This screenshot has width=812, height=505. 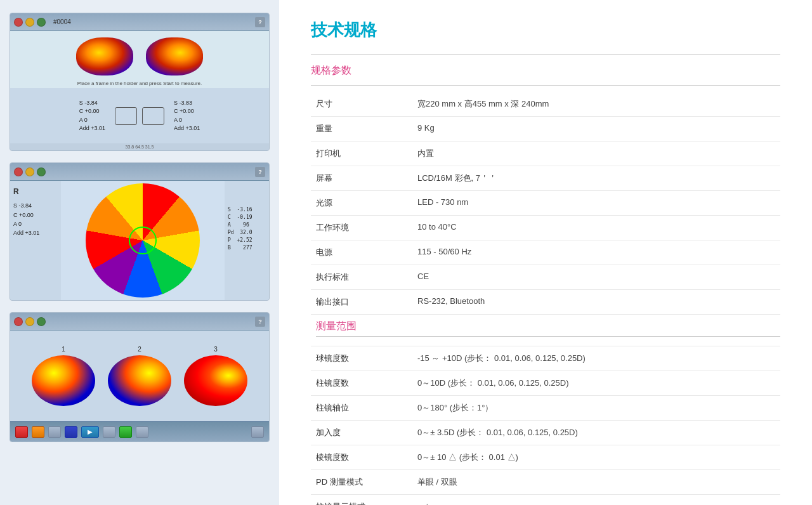 What do you see at coordinates (240, 229) in the screenshot?
I see `frame2-right-values: S -3.16 C -0.19 A 96 Pd 32.0 P +2.52 B 2…` at bounding box center [240, 229].